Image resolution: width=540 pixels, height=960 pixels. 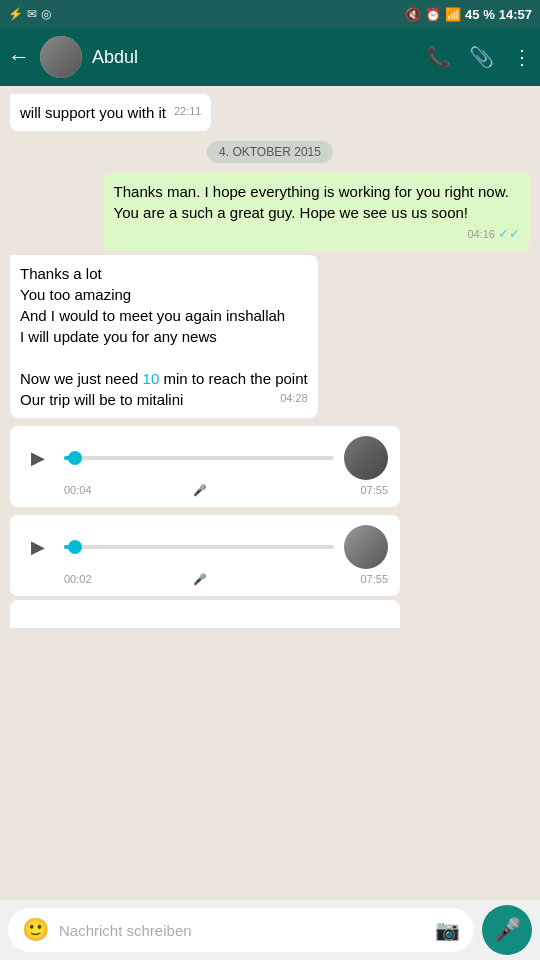 What do you see at coordinates (205, 466) in the screenshot?
I see `voice-message-1: ▶ 00:04 🎤 07:55` at bounding box center [205, 466].